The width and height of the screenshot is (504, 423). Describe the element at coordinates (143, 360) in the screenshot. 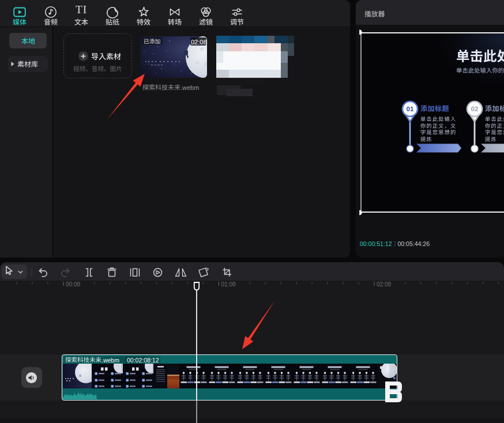

I see `svg-text: 00:02:08:12` at that location.